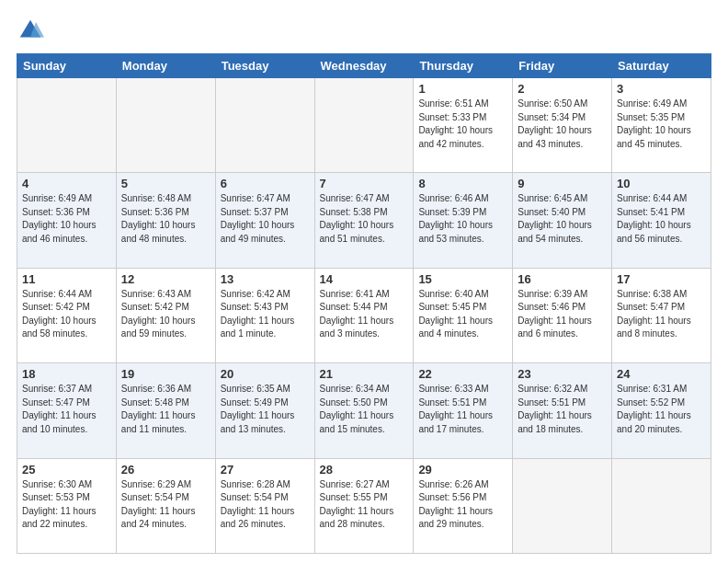 The image size is (728, 563). What do you see at coordinates (463, 184) in the screenshot?
I see `day-number: 8` at bounding box center [463, 184].